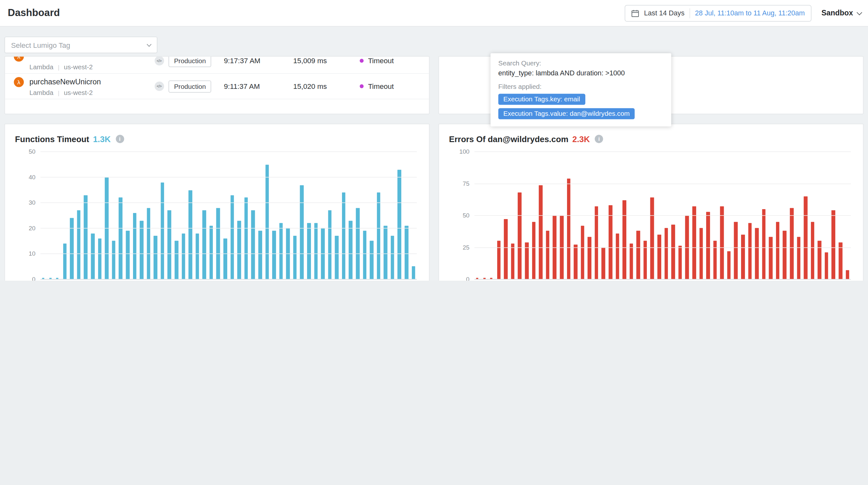  Describe the element at coordinates (102, 139) in the screenshot. I see `chart-count: 1.3K` at that location.